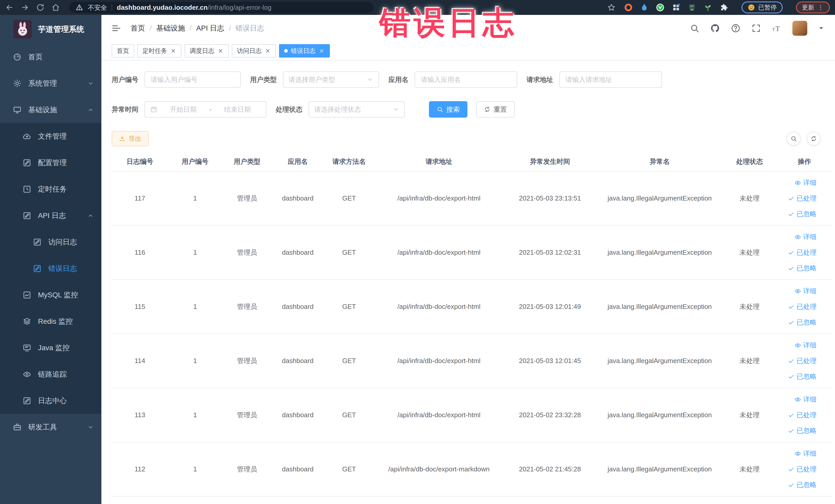  What do you see at coordinates (51, 216) in the screenshot?
I see `sidebar-item: API 日志` at bounding box center [51, 216].